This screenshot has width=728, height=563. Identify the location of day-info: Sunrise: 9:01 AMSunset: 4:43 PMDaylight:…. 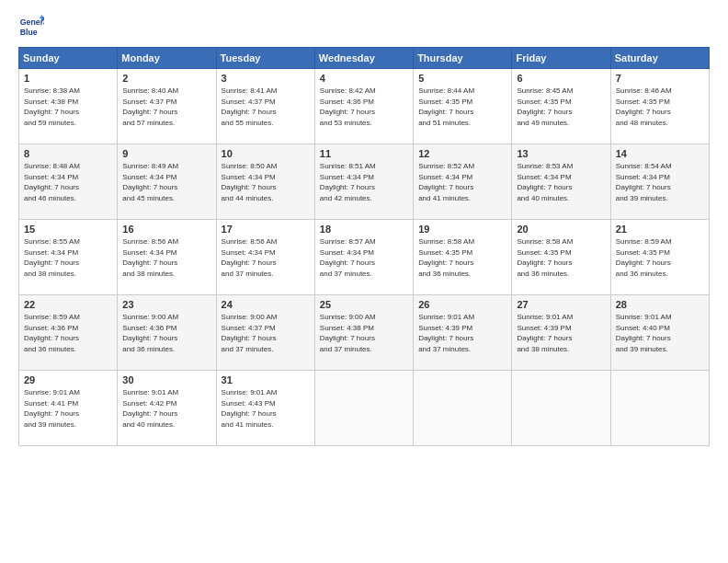
(267, 408).